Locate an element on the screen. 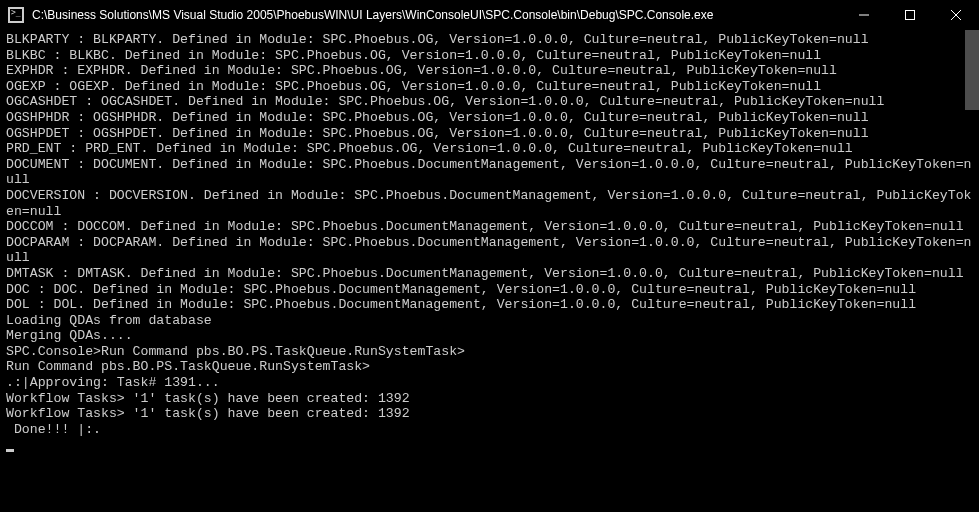  console-line: DOCVERSION : DOCVERSION. Defined in Modu… is located at coordinates (488, 204).